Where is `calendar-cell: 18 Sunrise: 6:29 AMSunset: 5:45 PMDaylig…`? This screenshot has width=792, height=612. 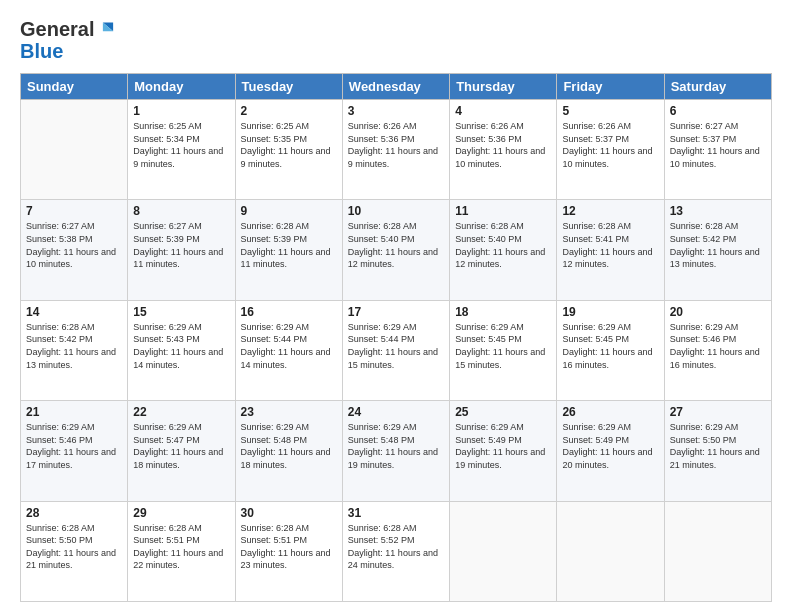
calendar-cell: 18 Sunrise: 6:29 AMSunset: 5:45 PMDaylig… is located at coordinates (504, 350).